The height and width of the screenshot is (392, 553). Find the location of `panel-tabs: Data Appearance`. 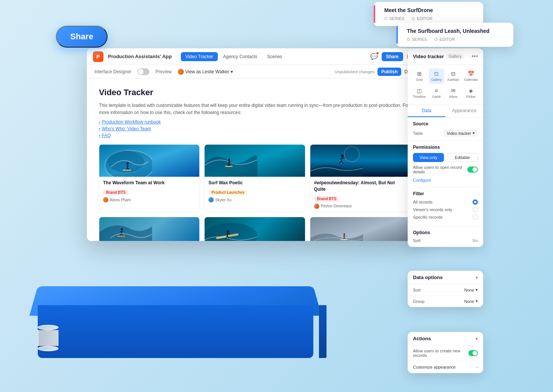

panel-tabs: Data Appearance is located at coordinates (445, 111).